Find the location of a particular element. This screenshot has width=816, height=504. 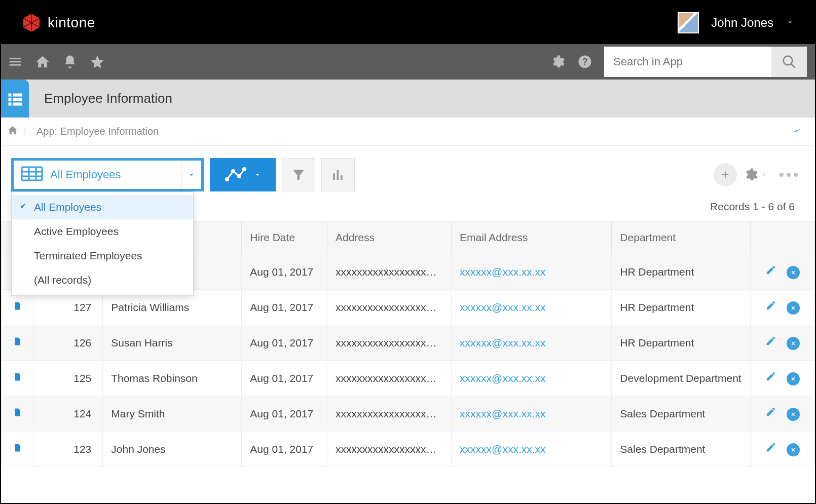

view-option: All Employees is located at coordinates (102, 207).